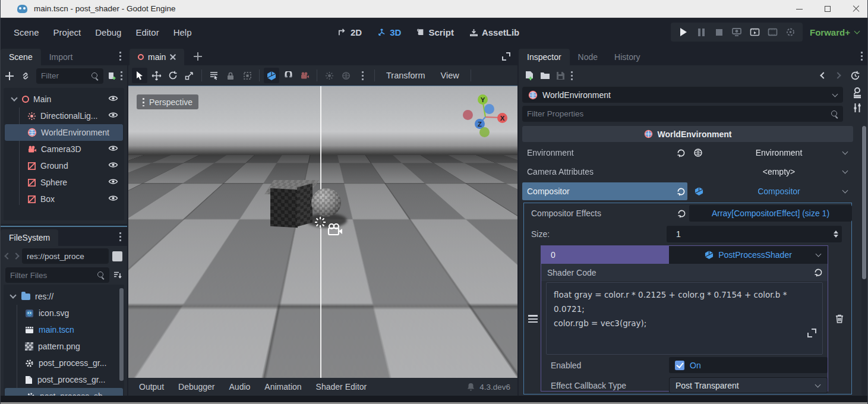 This screenshot has height=404, width=868. I want to click on menu-project: Project, so click(68, 32).